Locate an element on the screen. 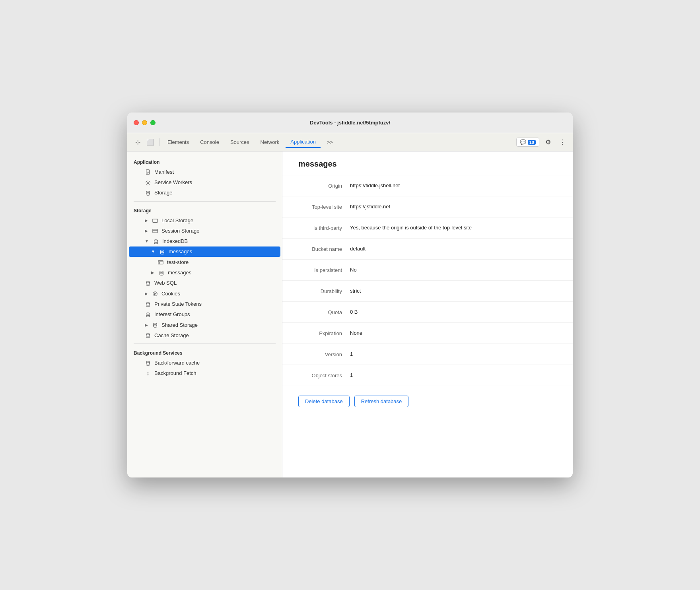 This screenshot has width=700, height=590. indexeddb-icon is located at coordinates (156, 241).